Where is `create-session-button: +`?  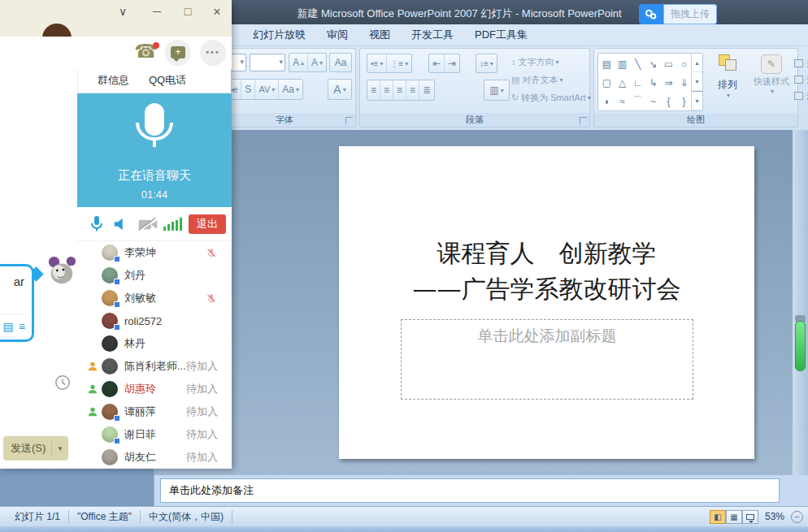
create-session-button: + is located at coordinates (178, 53).